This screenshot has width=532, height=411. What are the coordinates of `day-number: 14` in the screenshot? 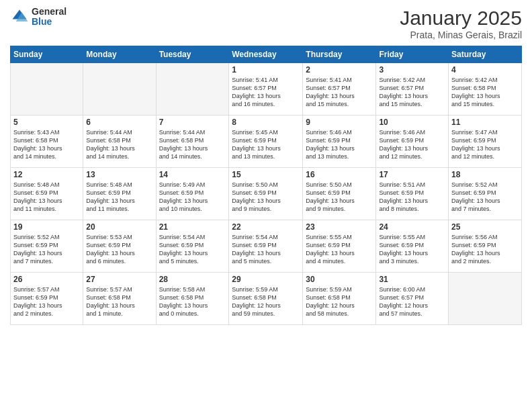 It's located at (193, 175).